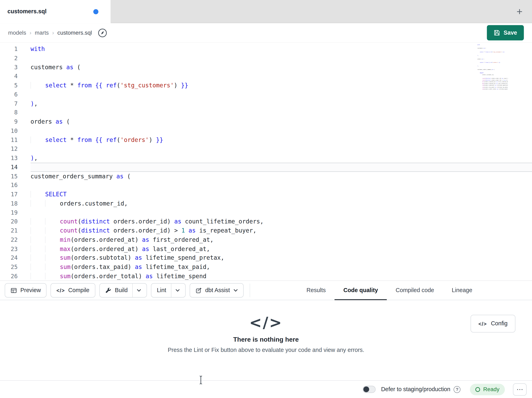 The image size is (532, 398). What do you see at coordinates (9, 76) in the screenshot?
I see `line-number: 4` at bounding box center [9, 76].